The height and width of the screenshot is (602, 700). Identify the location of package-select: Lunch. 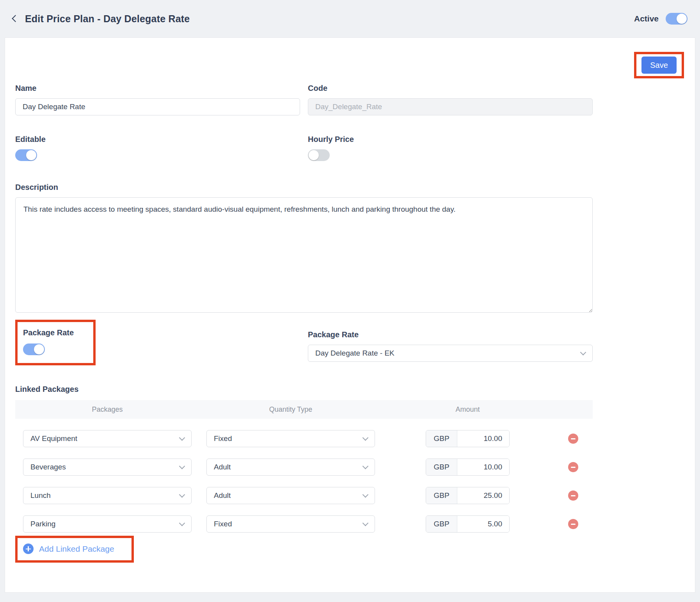
(107, 496).